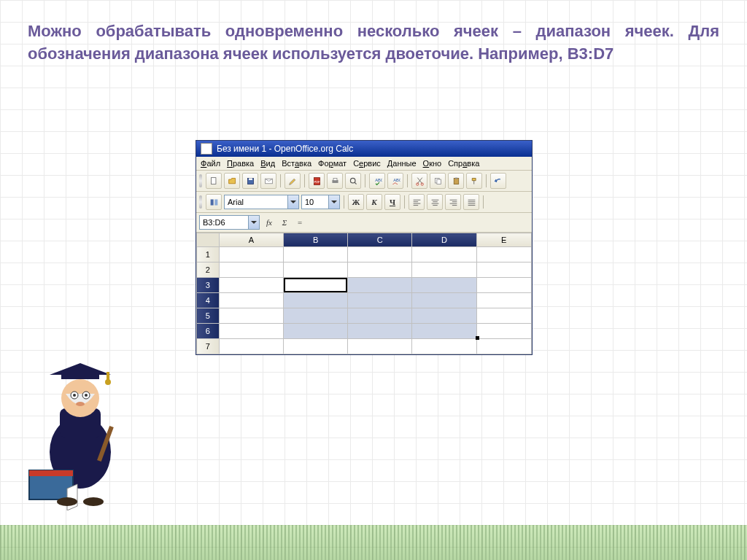  I want to click on email-button, so click(268, 181).